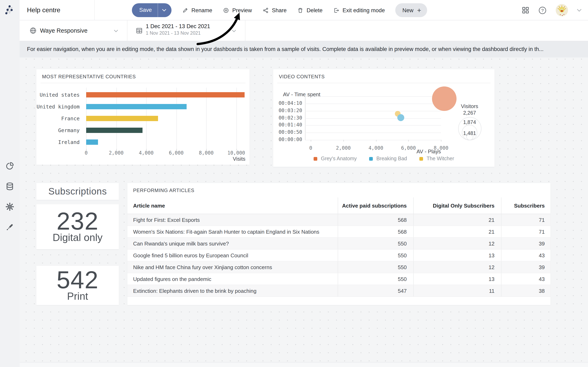 The height and width of the screenshot is (367, 588). What do you see at coordinates (233, 205) in the screenshot?
I see `column-header: Article name` at bounding box center [233, 205].